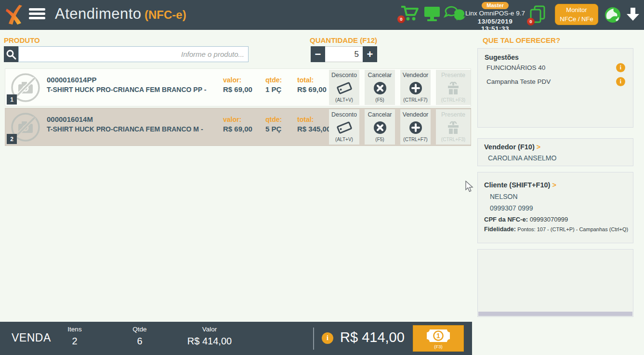 This screenshot has width=644, height=355. I want to click on item-code: 0000016014M, so click(125, 119).